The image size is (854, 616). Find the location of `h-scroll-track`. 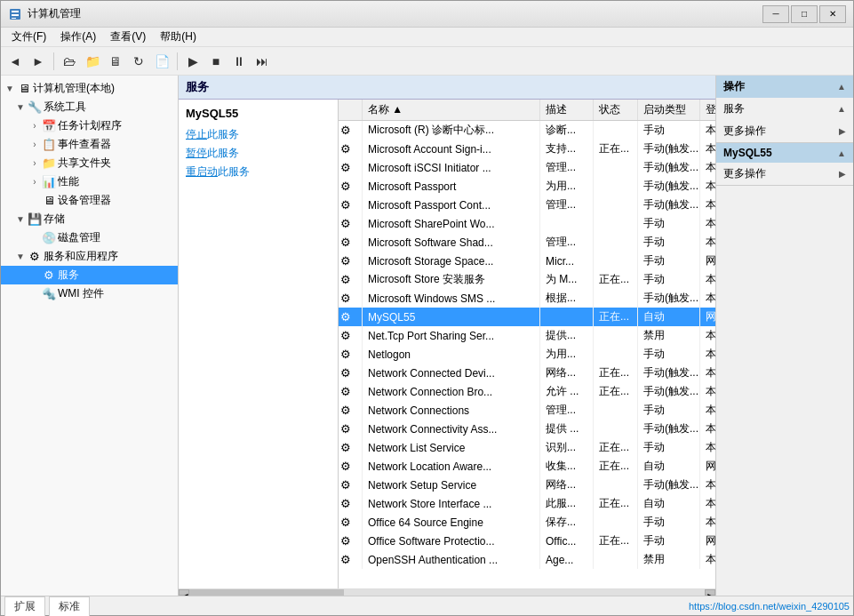

h-scroll-track is located at coordinates (447, 592).